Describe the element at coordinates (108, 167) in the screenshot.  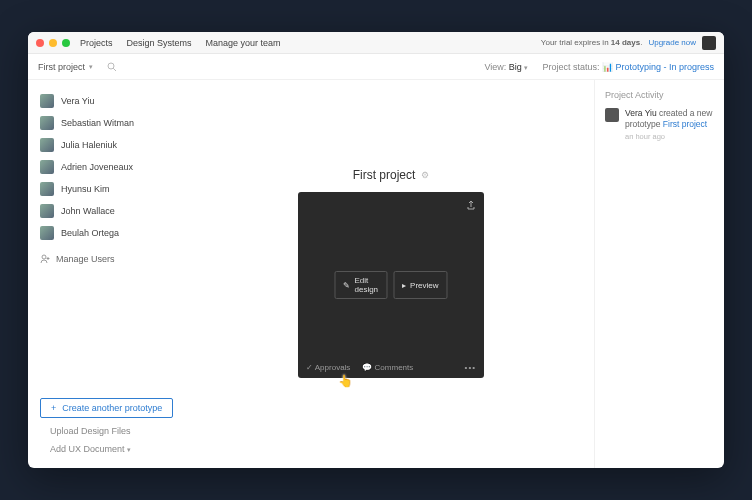
I see `user-item: Adrien Joveneaux` at that location.